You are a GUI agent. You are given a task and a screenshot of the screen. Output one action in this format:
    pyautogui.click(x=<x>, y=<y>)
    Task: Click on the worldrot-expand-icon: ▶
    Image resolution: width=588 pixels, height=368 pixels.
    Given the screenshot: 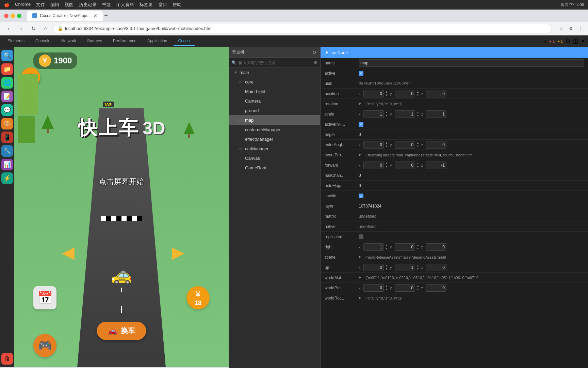 What is the action you would take?
    pyautogui.click(x=361, y=298)
    